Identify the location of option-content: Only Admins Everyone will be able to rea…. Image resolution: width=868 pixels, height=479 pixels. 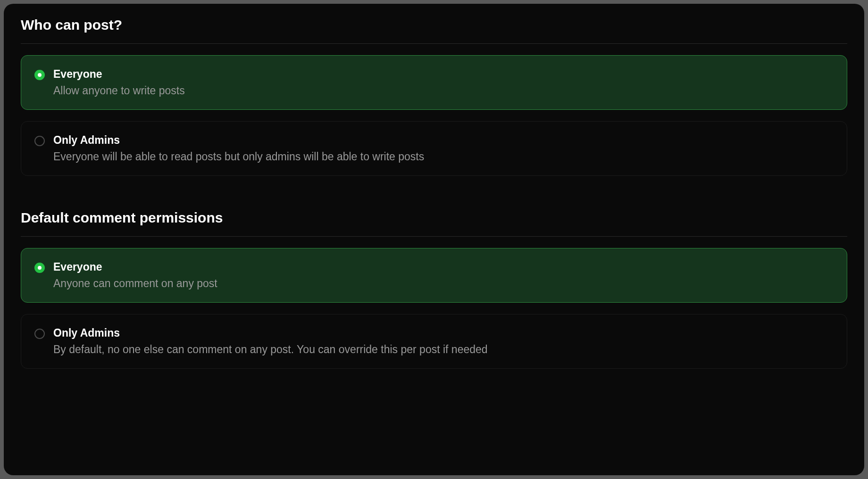
(239, 149).